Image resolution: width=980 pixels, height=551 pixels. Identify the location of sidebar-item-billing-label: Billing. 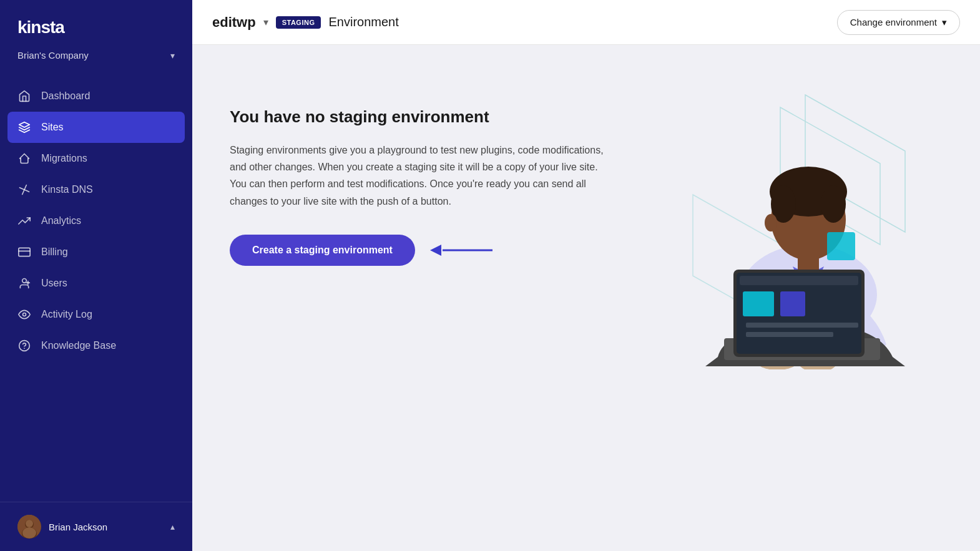
(55, 252).